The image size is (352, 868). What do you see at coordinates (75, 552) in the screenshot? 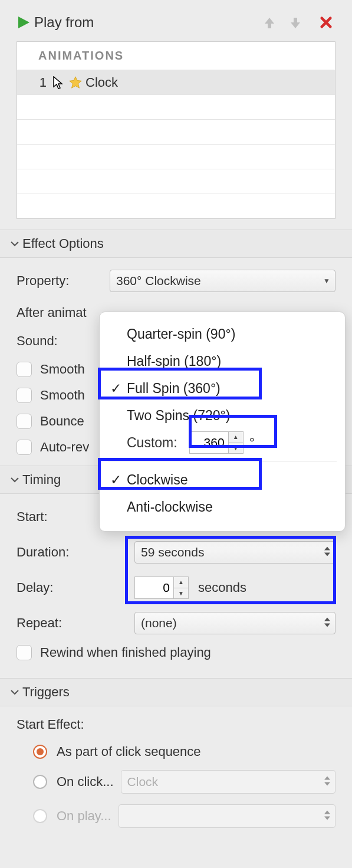
I see `duration-label: Duration:` at bounding box center [75, 552].